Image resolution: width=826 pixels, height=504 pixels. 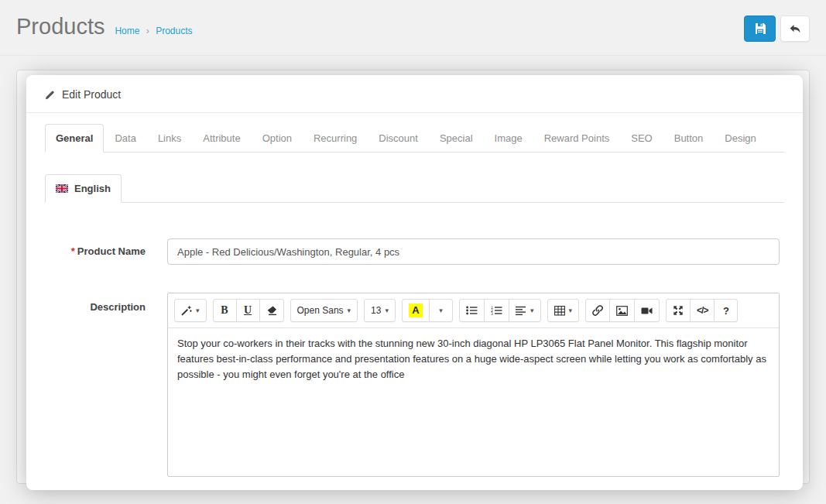 I want to click on underline-button: U, so click(x=248, y=310).